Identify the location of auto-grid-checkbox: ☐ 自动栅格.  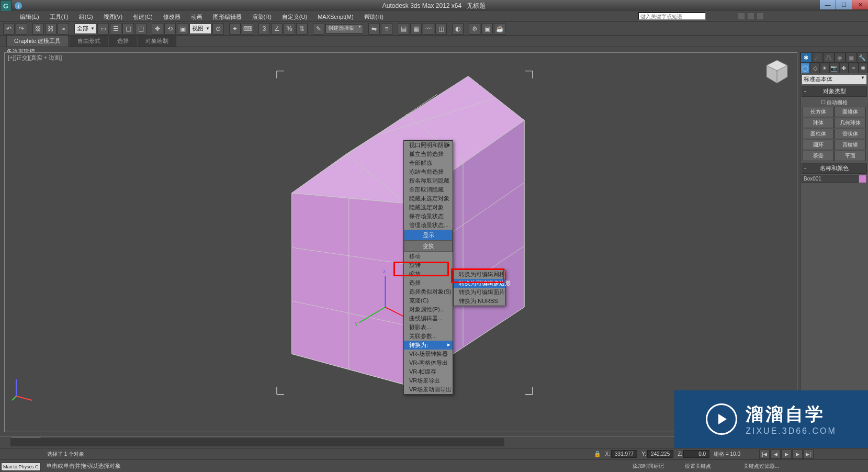
(834, 103).